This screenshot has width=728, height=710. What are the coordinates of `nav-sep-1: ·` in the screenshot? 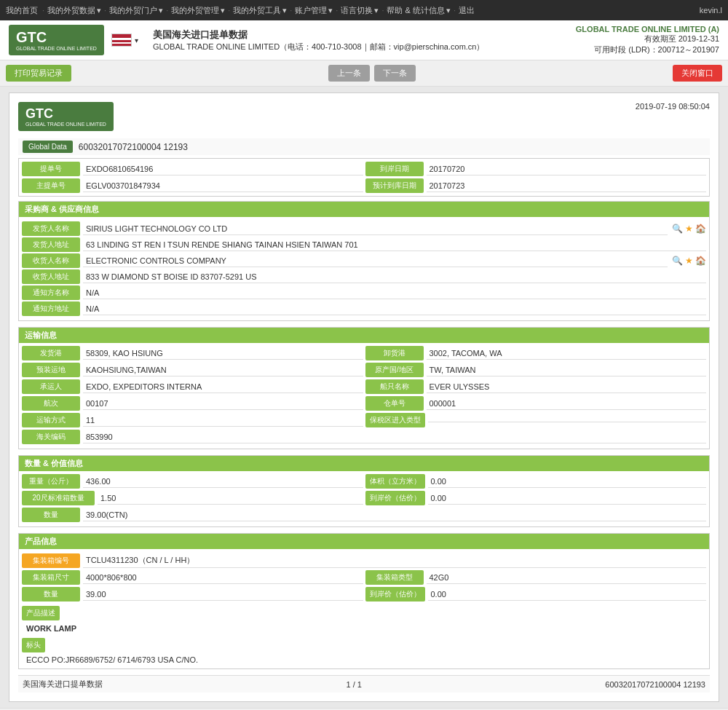 It's located at (44, 10).